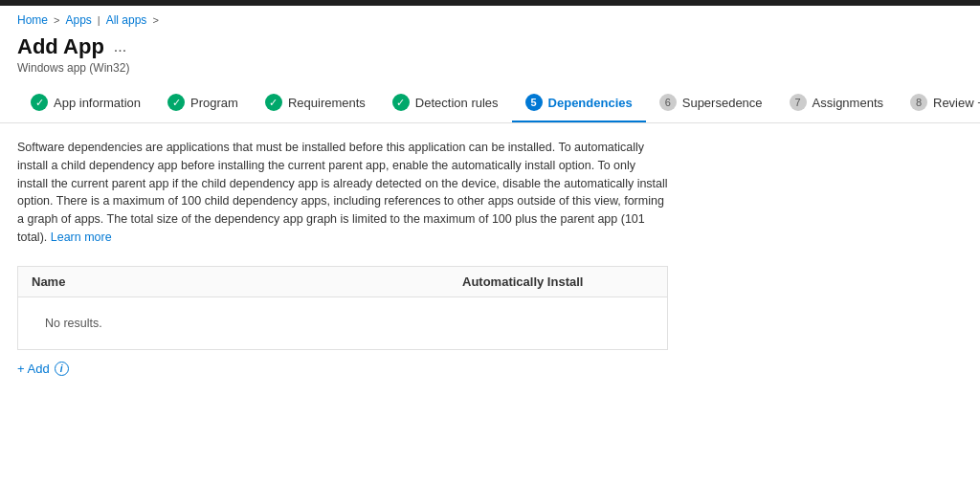 Image resolution: width=980 pixels, height=483 pixels. I want to click on tab-number-review-create: 8, so click(919, 102).